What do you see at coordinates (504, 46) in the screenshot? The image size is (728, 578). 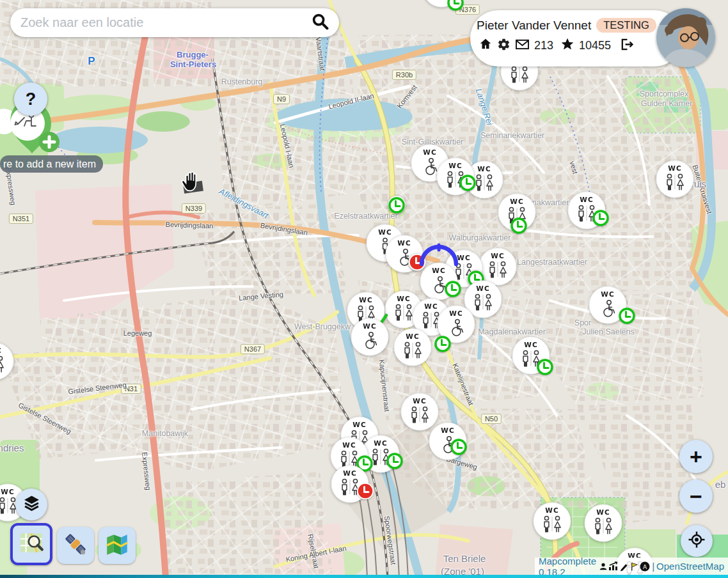 I see `gear-icon` at bounding box center [504, 46].